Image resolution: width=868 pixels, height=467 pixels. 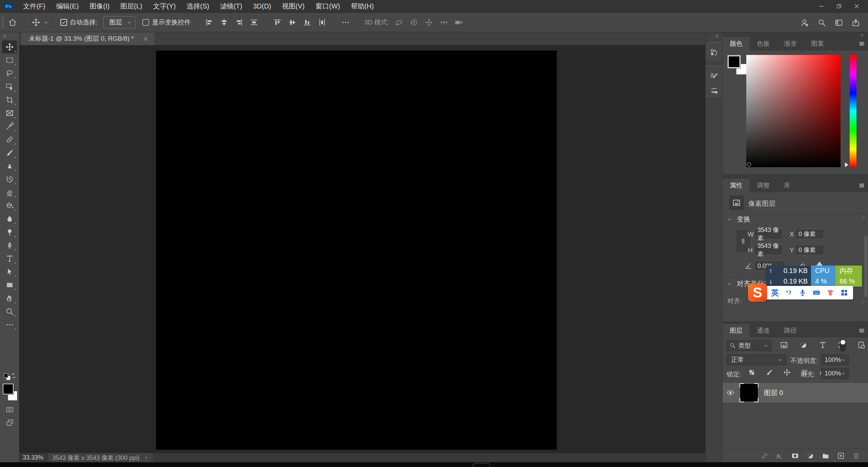 I want to click on blend-mode-dropdown: 正常, so click(x=756, y=360).